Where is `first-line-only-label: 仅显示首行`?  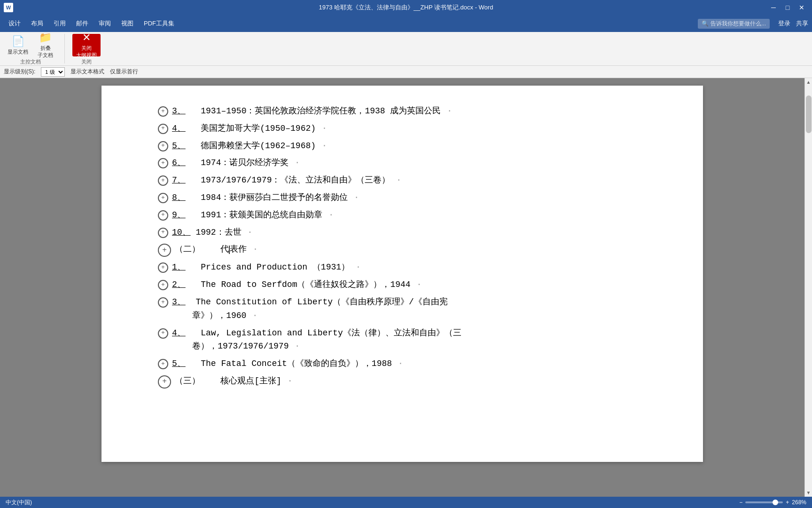 first-line-only-label: 仅显示首行 is located at coordinates (124, 71).